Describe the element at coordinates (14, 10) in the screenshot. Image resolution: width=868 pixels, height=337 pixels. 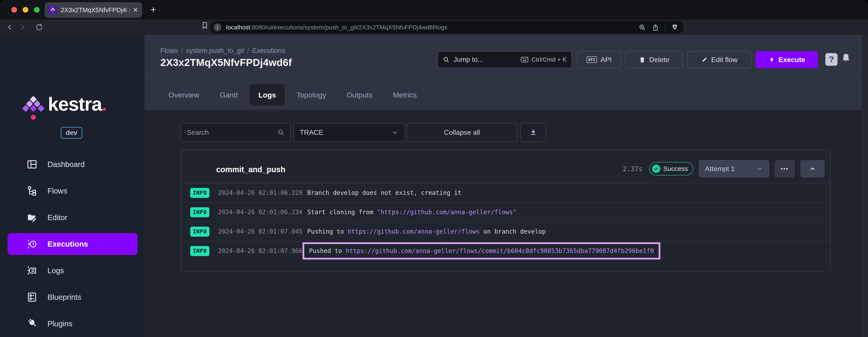
I see `window-close-button` at that location.